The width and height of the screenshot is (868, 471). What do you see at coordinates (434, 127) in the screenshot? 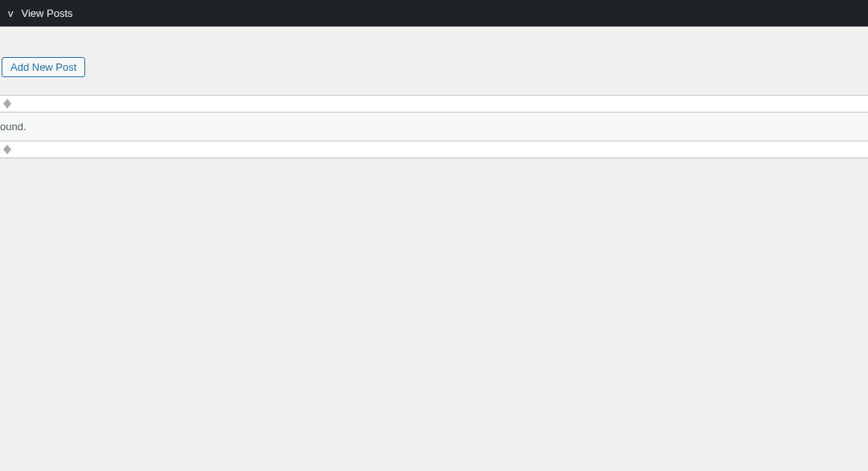
I see `posts-table: ound.` at bounding box center [434, 127].